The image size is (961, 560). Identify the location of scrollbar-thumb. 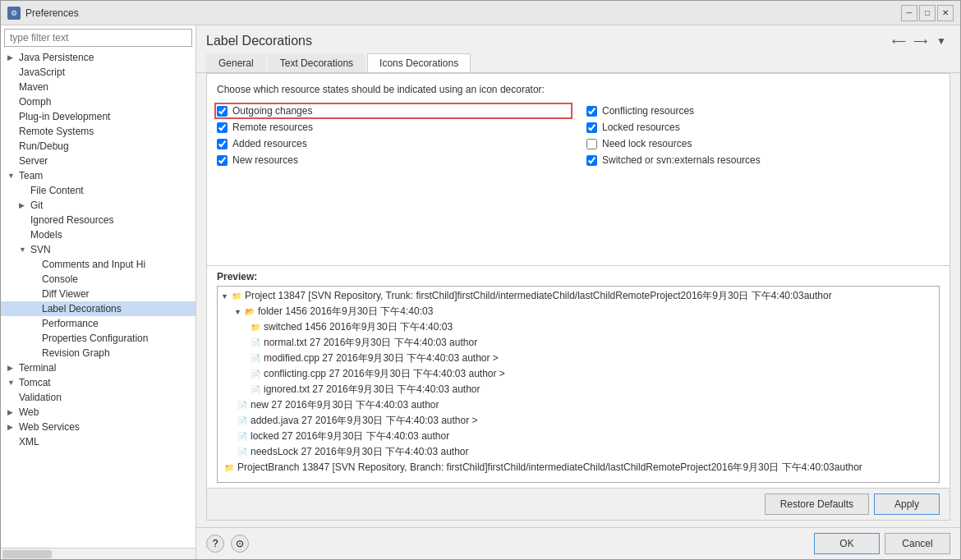
(27, 554).